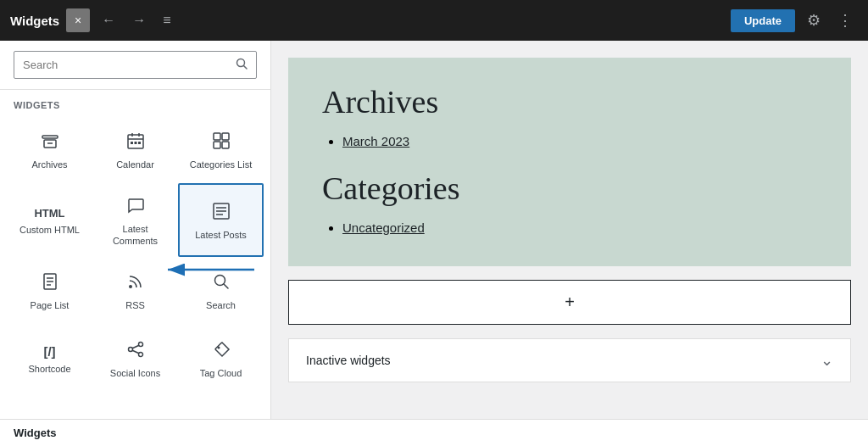 The width and height of the screenshot is (868, 446). What do you see at coordinates (49, 230) in the screenshot?
I see `custom-html-label: Custom HTML` at bounding box center [49, 230].